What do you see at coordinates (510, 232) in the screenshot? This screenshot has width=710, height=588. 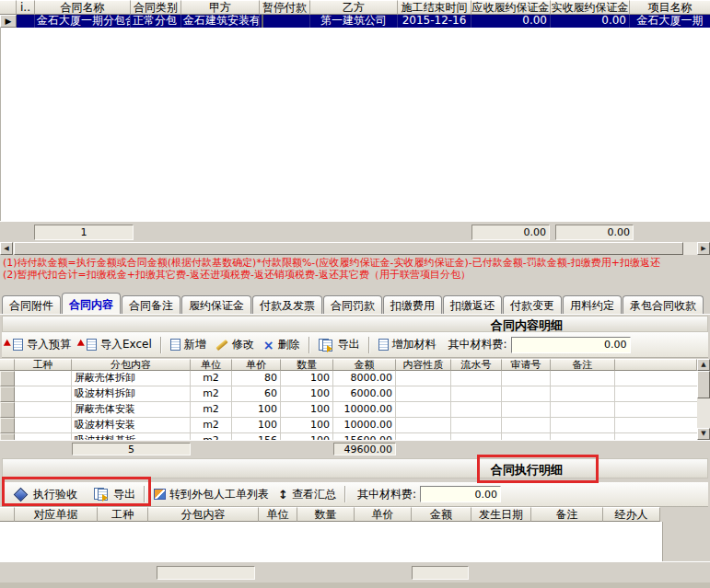 I see `receivable-total-box: 0.00` at bounding box center [510, 232].